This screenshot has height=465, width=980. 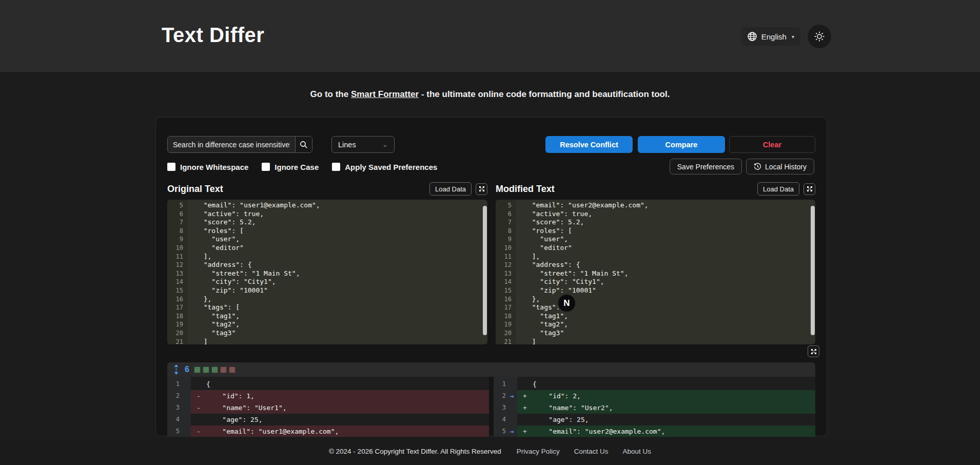 I want to click on editor-line: 8 "roles": [, so click(x=656, y=231).